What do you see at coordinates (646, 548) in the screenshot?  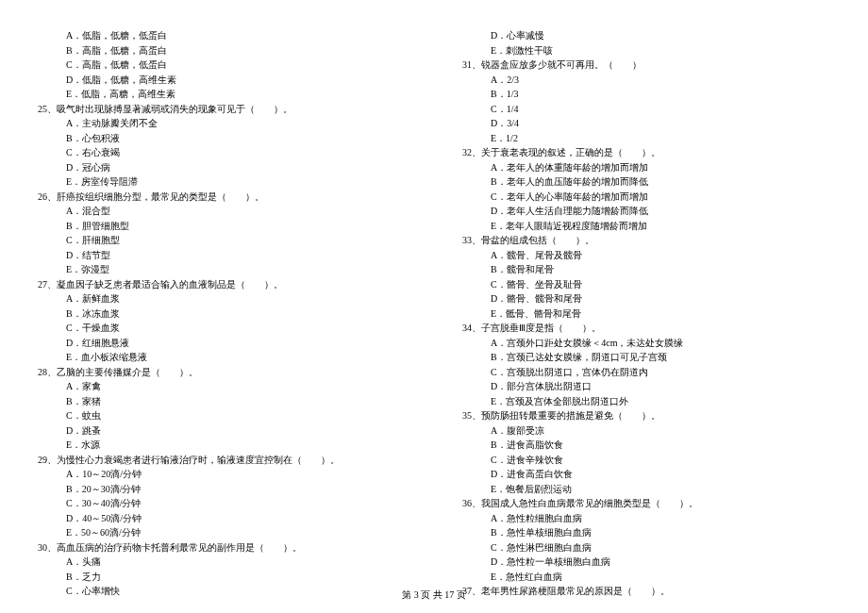 I see `q36-opt-c: C．急性淋巴细胞白血病` at bounding box center [646, 548].